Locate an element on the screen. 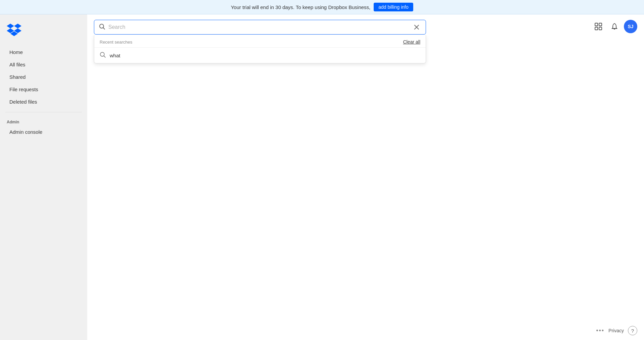 The image size is (644, 340). sidebar-shared-label: Shared is located at coordinates (17, 77).